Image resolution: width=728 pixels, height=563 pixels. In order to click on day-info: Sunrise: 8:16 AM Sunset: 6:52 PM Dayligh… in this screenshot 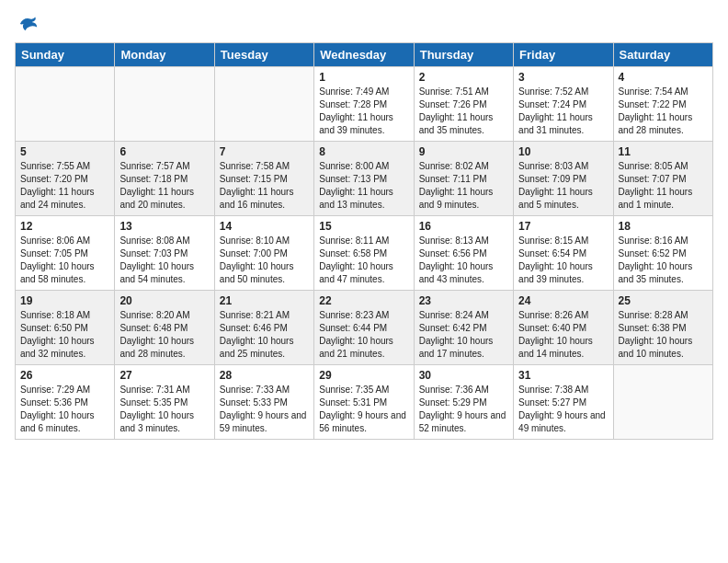, I will do `click(664, 260)`.